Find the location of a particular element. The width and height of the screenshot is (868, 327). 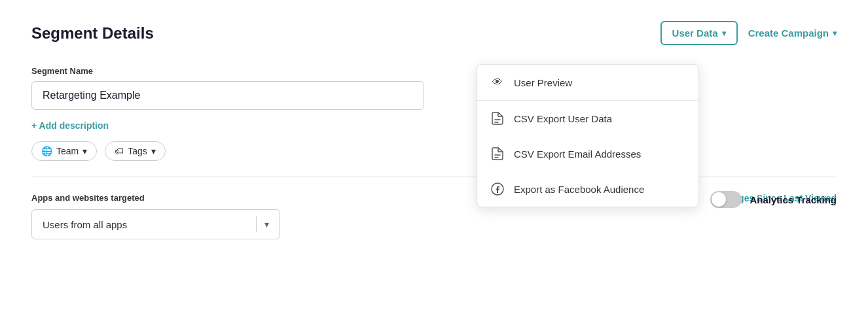

dropdown-label-user-preview: User Preview is located at coordinates (543, 82).